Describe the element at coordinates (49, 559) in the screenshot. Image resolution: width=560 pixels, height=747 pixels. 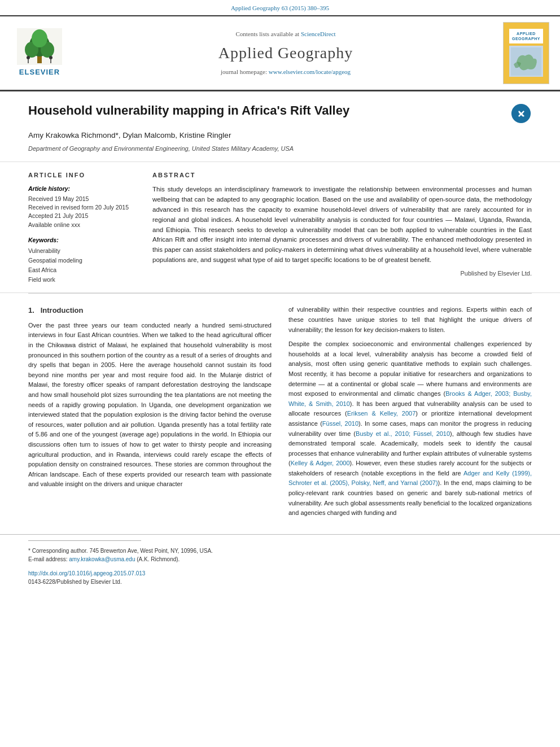
I see `email-label: E-mail address:` at that location.